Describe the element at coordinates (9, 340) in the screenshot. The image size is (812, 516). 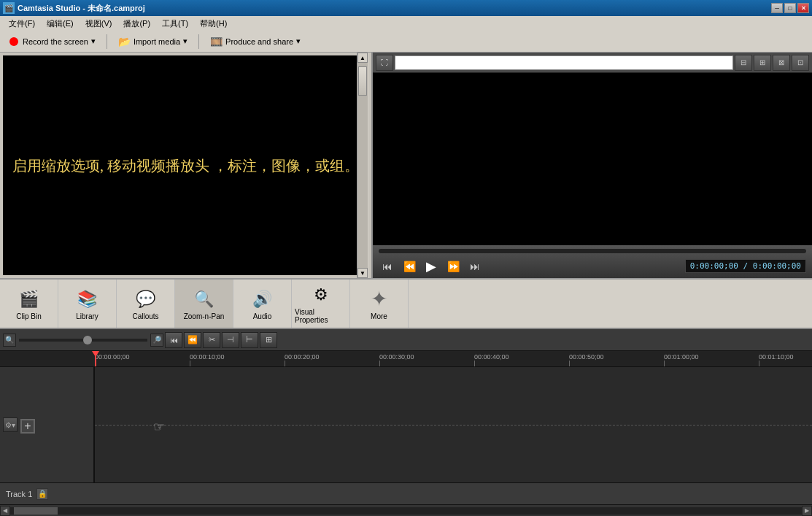
I see `zoom-out-icon: 🔍` at that location.